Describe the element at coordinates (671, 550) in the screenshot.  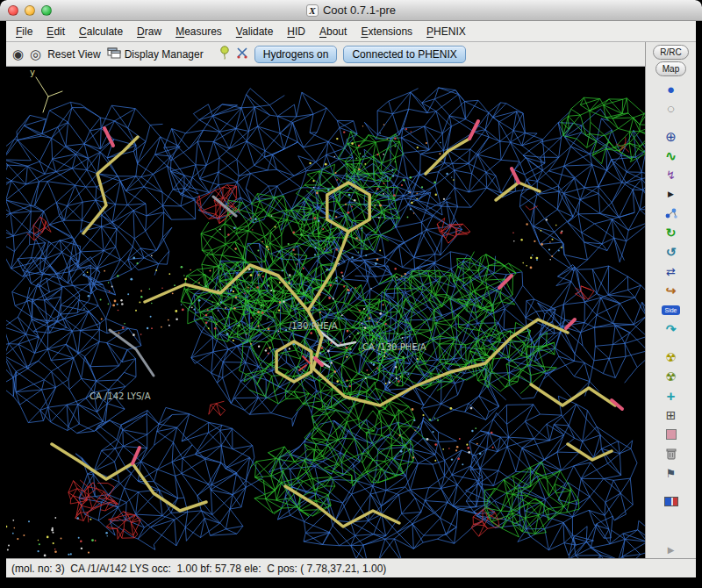
I see `toolbar-overflow-icon: ▶` at that location.